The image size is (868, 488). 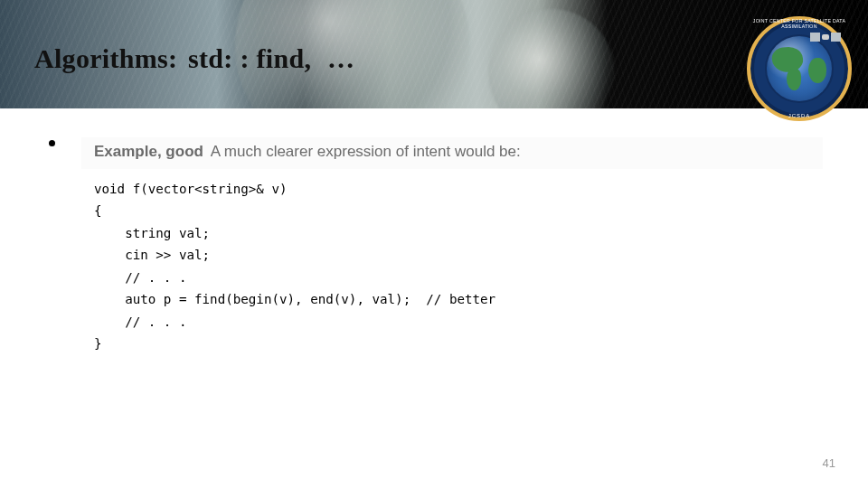 What do you see at coordinates (826, 37) in the screenshot?
I see `satellite-icon` at bounding box center [826, 37].